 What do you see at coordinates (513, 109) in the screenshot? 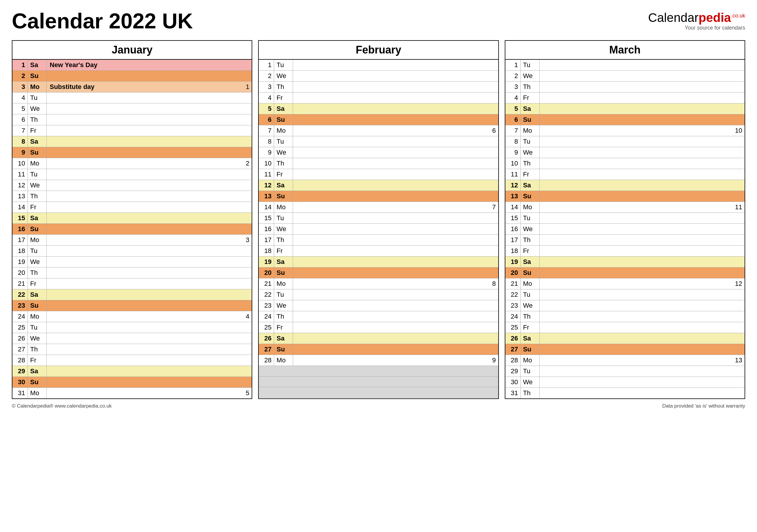
I see `day-number: 5` at bounding box center [513, 109].